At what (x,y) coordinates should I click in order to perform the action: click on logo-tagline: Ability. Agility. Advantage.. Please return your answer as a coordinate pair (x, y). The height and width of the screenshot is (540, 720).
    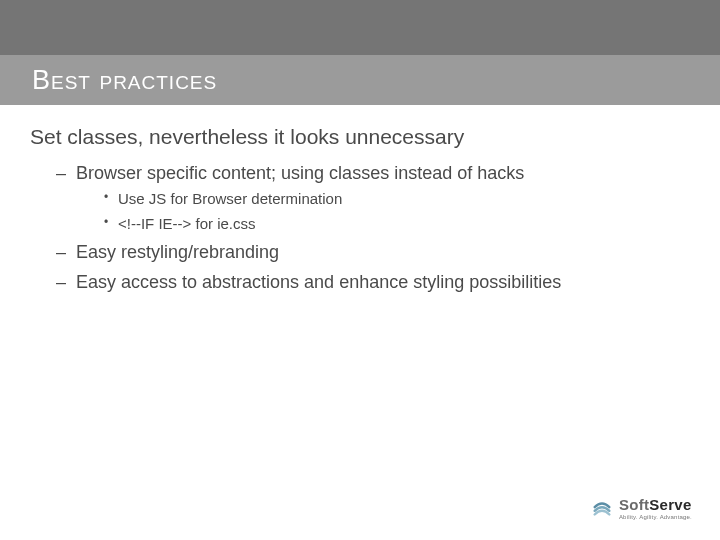
    Looking at the image, I should click on (656, 517).